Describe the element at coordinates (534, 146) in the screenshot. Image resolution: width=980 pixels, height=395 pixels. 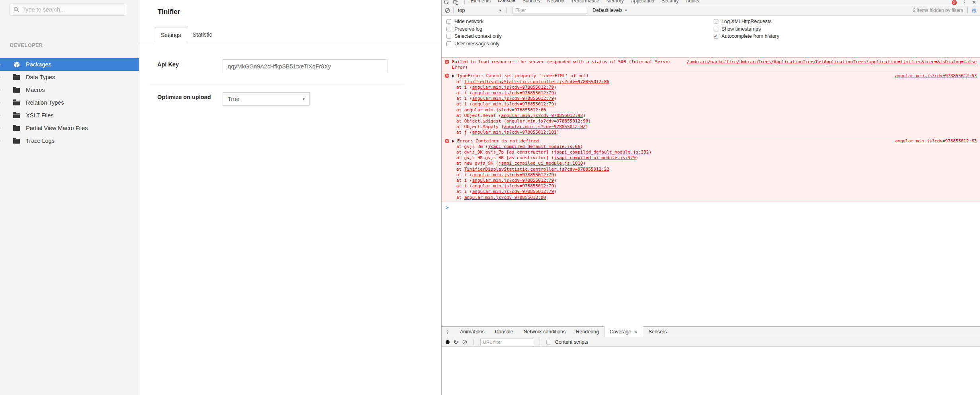
I see `stack-frame-link: jsapi_compiled_default_module.js:66` at that location.